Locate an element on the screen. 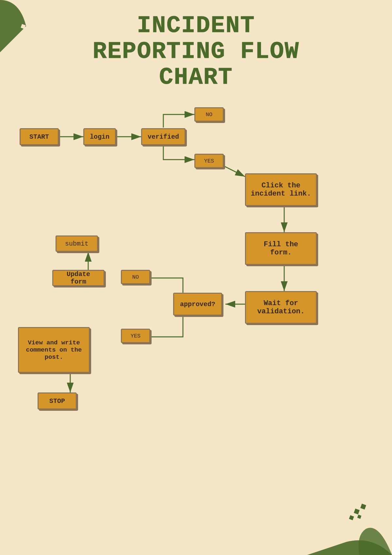  login-box: login is located at coordinates (100, 137).